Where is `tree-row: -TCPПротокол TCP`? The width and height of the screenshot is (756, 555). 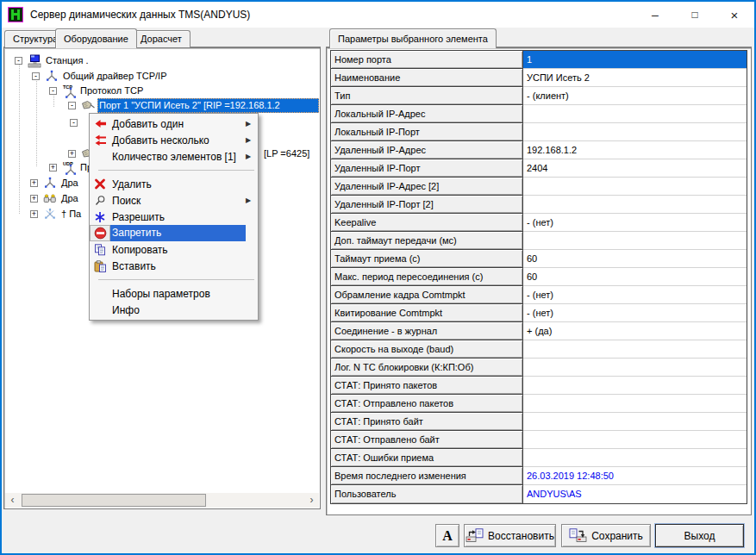
tree-row: -TCPПротокол TCP is located at coordinates (162, 91).